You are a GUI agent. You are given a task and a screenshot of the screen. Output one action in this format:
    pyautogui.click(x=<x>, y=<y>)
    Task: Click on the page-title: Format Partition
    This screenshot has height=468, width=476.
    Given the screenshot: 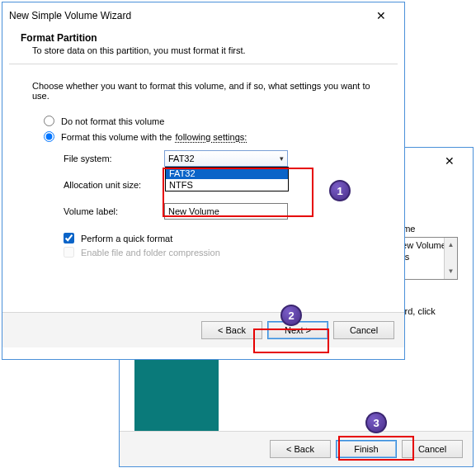 What is the action you would take?
    pyautogui.click(x=203, y=38)
    